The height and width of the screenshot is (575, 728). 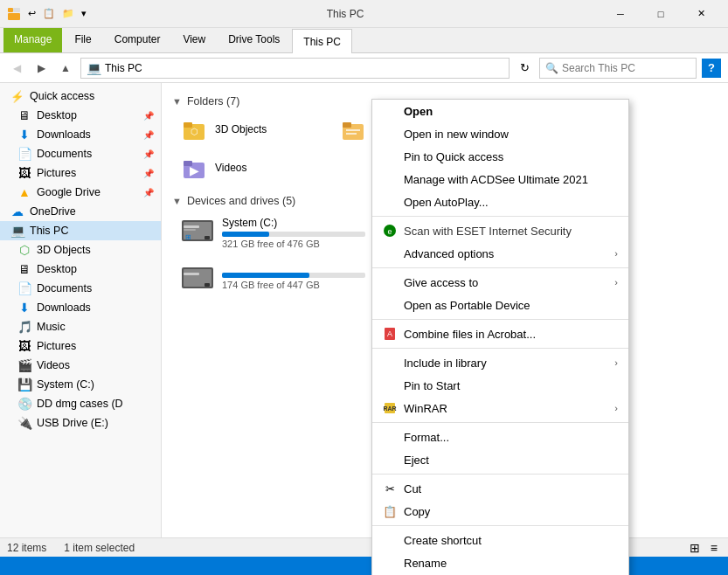 I want to click on tab-manage: Manage, so click(x=33, y=40).